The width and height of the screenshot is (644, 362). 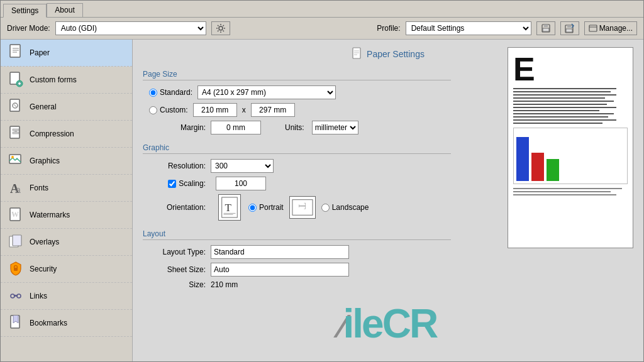 I want to click on margin-row: Margin: Units: millimeter, so click(x=297, y=128).